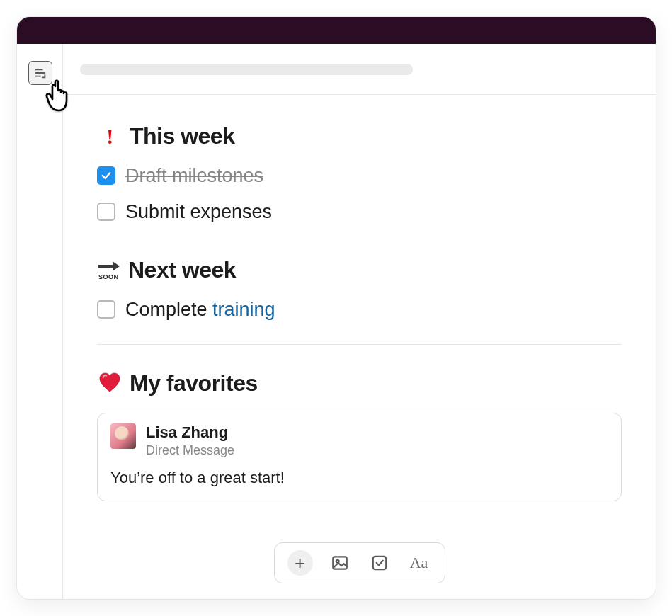 This screenshot has height=616, width=672. Describe the element at coordinates (182, 270) in the screenshot. I see `section-title: Next week` at that location.